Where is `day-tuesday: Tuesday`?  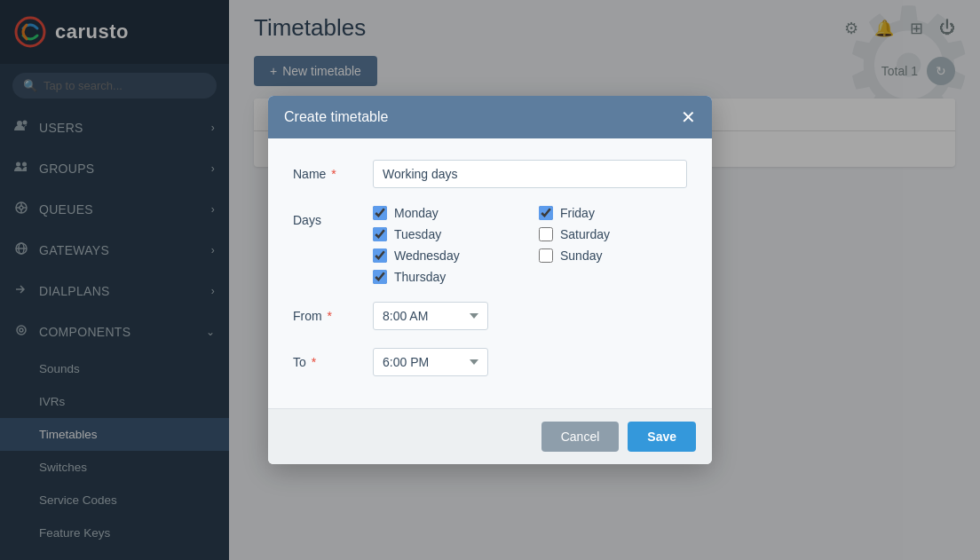 day-tuesday: Tuesday is located at coordinates (447, 234).